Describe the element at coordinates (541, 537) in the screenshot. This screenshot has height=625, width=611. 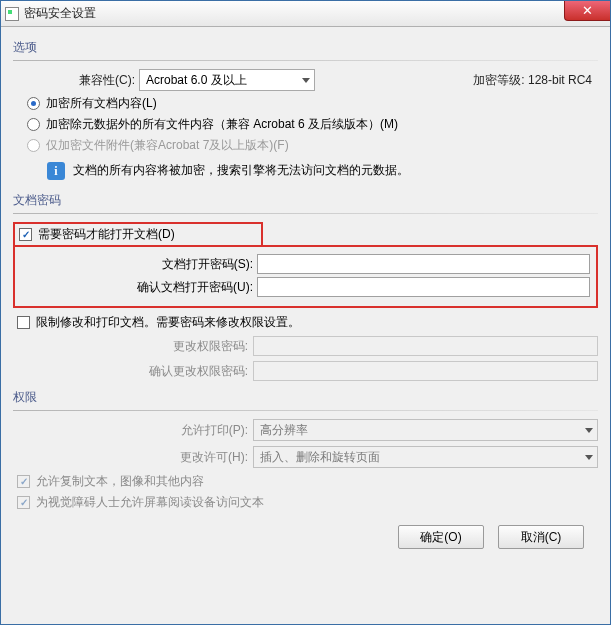
I see `cancel-button: 取消(C)` at that location.